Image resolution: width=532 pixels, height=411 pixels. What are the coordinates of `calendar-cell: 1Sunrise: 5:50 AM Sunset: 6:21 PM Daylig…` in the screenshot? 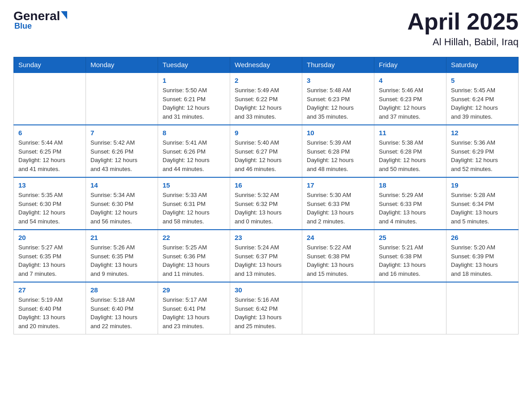 It's located at (194, 98).